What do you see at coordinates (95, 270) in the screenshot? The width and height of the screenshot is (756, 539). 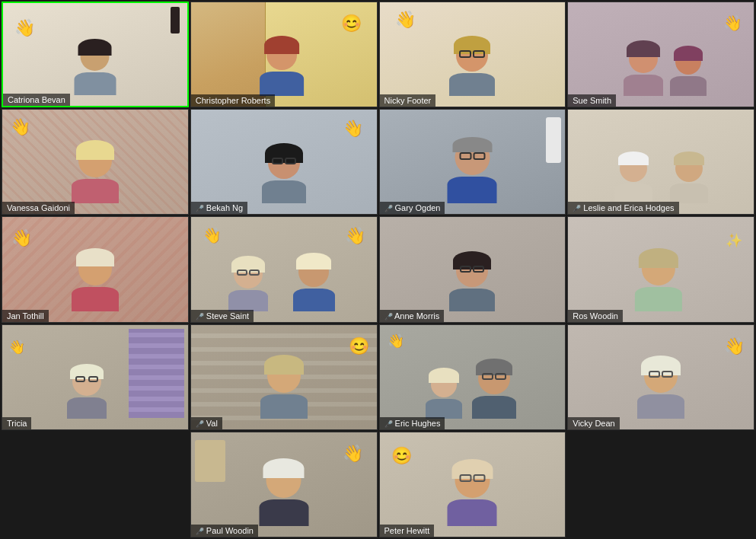 I see `participant-cell: 👋 Jan Tothill` at bounding box center [95, 270].